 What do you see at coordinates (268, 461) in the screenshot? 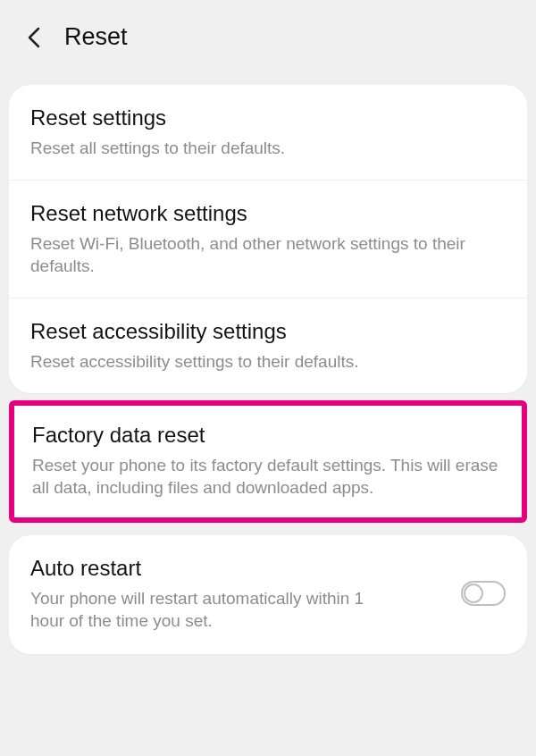
I see `factory-data-reset-item: Factory data reset Reset your phone to i…` at bounding box center [268, 461].